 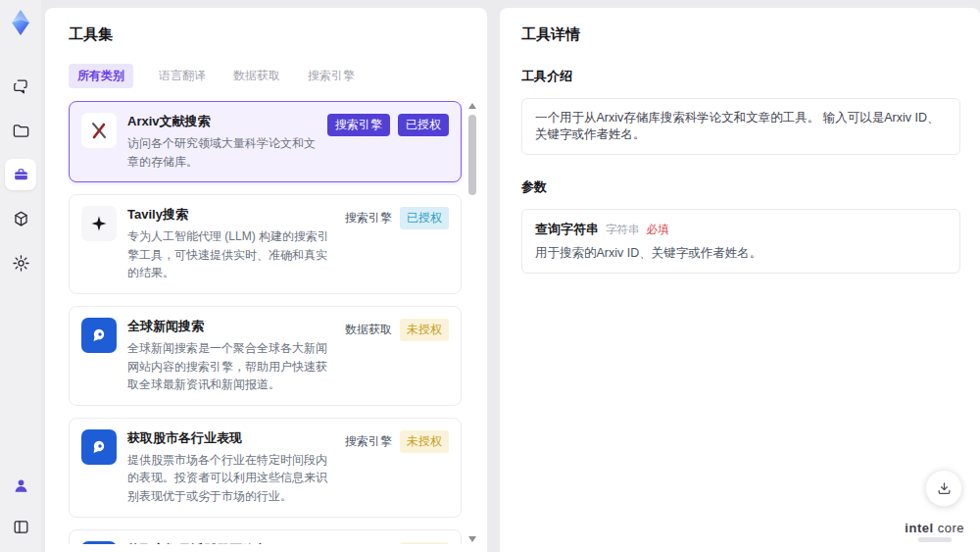 What do you see at coordinates (951, 527) in the screenshot?
I see `brand-core: core` at bounding box center [951, 527].